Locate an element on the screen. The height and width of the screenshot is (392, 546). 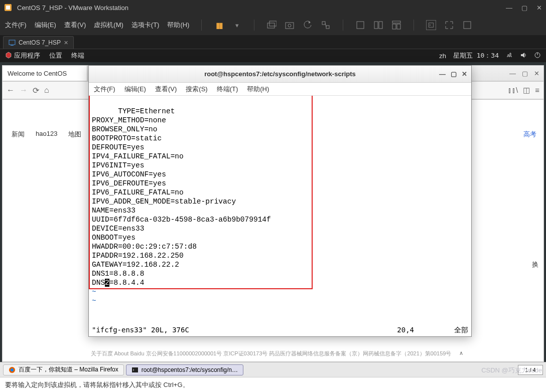
baidu-huan: 换 is located at coordinates (535, 265).